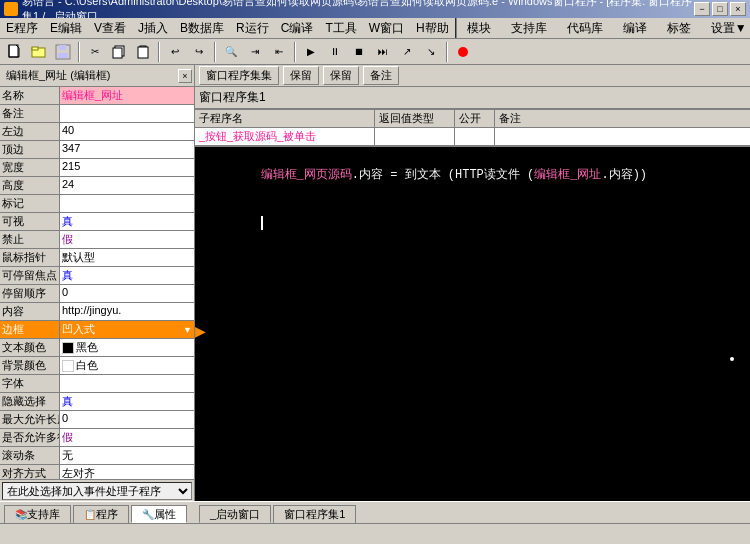  What do you see at coordinates (30, 348) in the screenshot?
I see `prop-label-textcolor: 文本颜色` at bounding box center [30, 348].